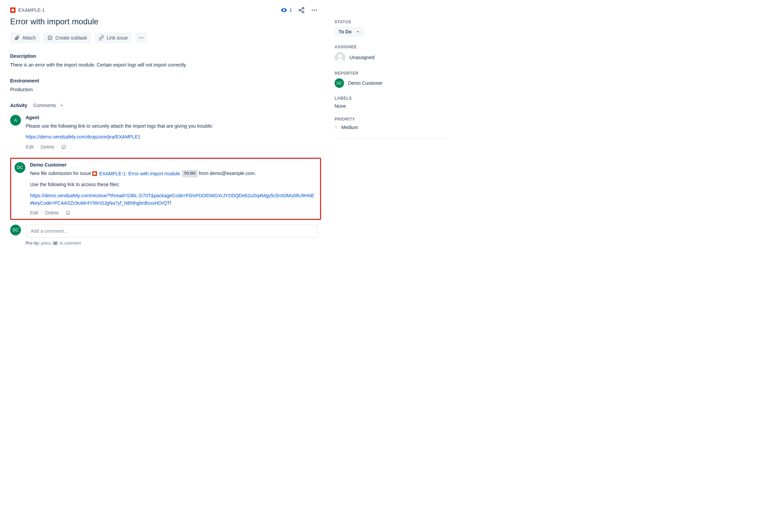 Image resolution: width=781 pixels, height=532 pixels. What do you see at coordinates (291, 10) in the screenshot?
I see `watch-count: 1` at bounding box center [291, 10].